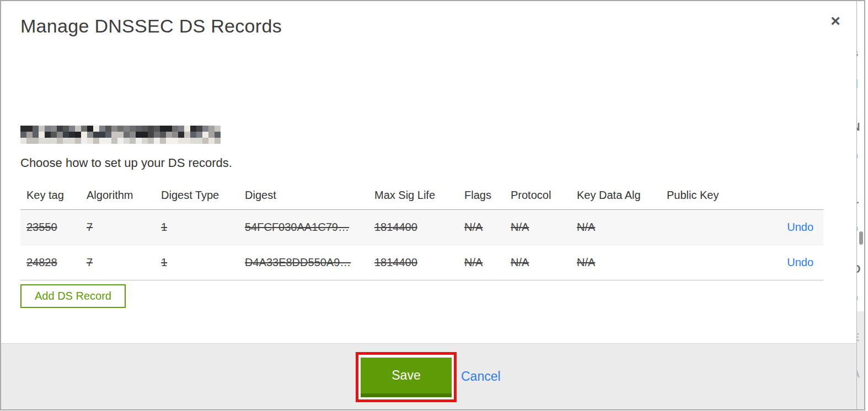  Describe the element at coordinates (723, 196) in the screenshot. I see `col-header-public-key: Public Key` at that location.